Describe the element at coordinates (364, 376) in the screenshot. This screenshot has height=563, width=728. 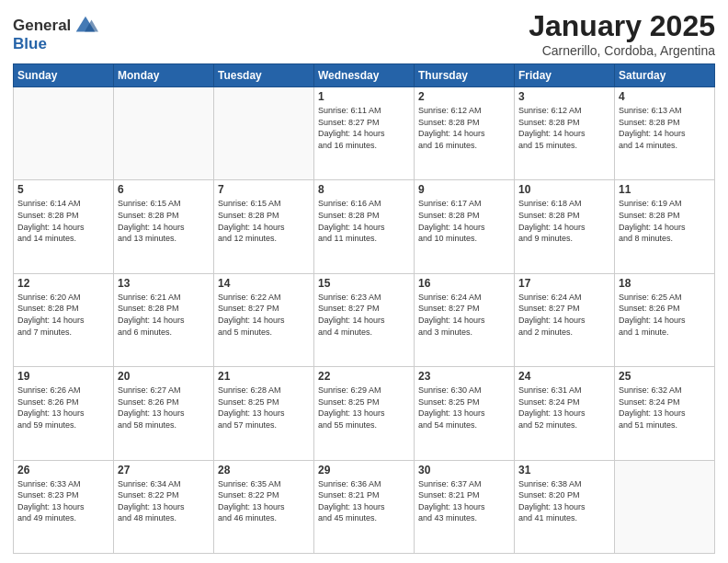
I see `day-number: 22` at that location.